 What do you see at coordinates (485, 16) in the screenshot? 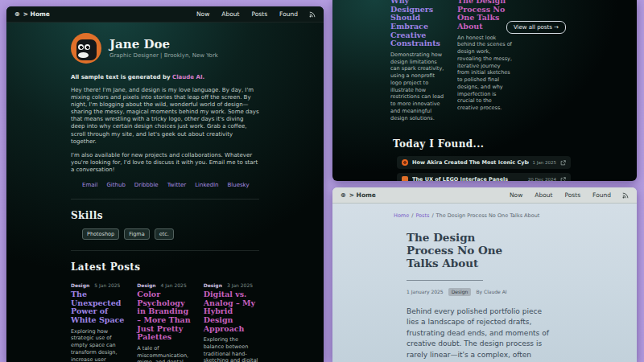
I see `post-title-link: The Design Process No One Talks About` at bounding box center [485, 16].